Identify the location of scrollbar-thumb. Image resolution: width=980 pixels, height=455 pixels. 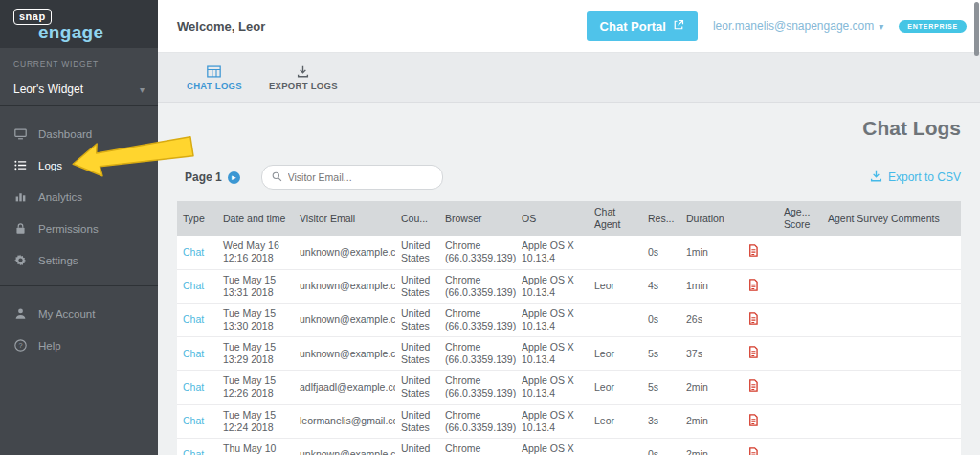
(976, 29).